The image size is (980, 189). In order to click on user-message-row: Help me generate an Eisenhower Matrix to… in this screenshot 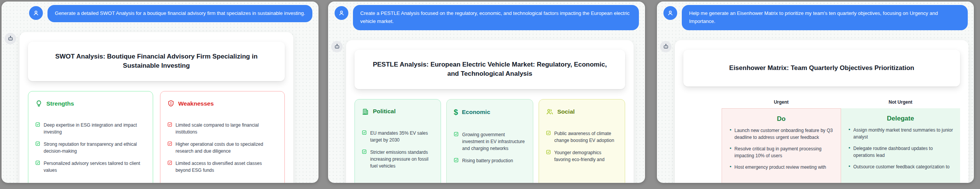, I will do `click(815, 16)`.